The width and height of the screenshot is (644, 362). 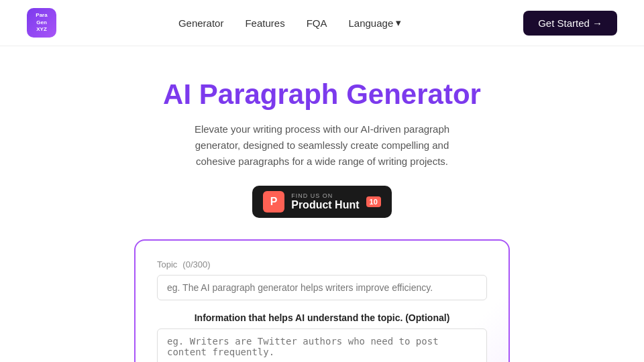 What do you see at coordinates (322, 95) in the screenshot?
I see `hero-title: AI Paragraph Generator` at bounding box center [322, 95].